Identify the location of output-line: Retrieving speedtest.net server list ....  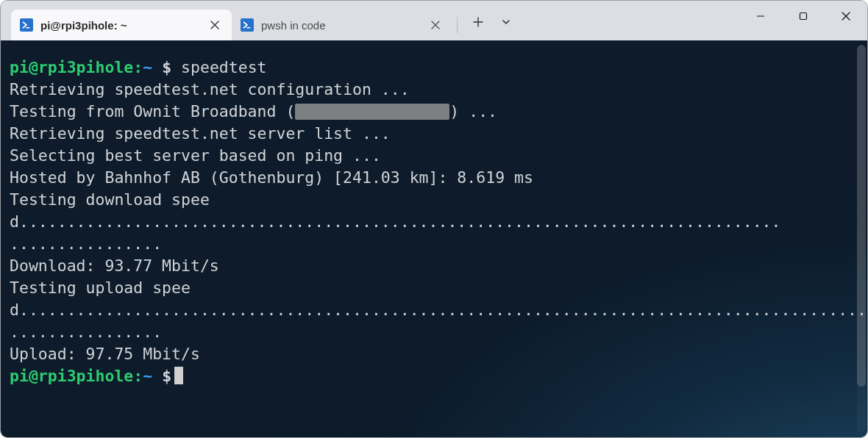
(200, 134).